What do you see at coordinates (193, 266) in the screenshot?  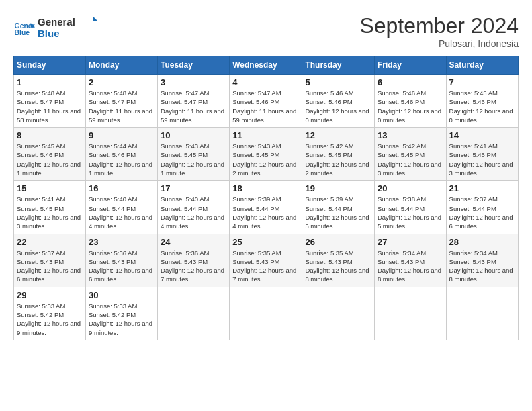 I see `day-info: Sunrise: 5:36 AM Sunset: 5:43 PM Dayligh…` at bounding box center [193, 266].